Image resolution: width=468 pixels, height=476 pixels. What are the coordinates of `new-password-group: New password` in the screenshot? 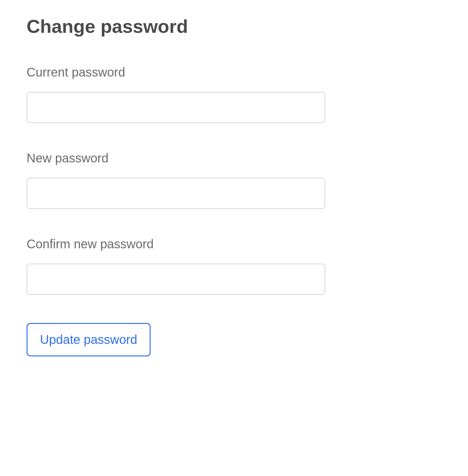 It's located at (234, 180).